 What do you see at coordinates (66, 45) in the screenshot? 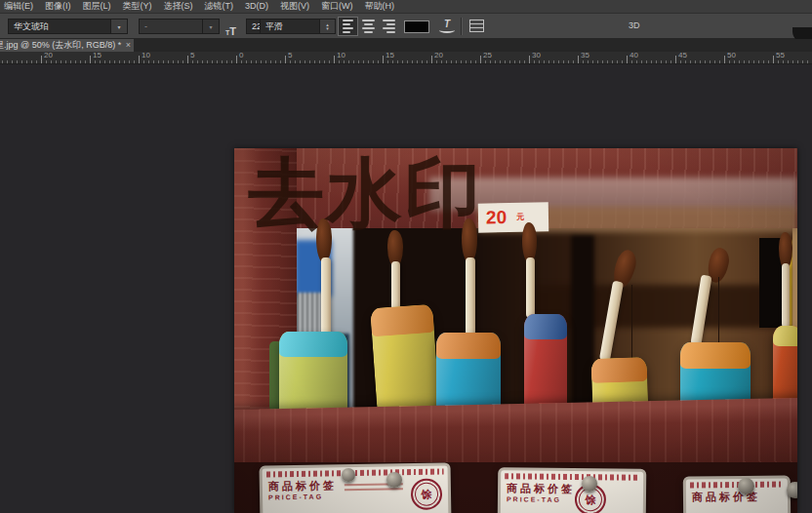
I see `document-tab: 里.jpg @ 50% (去水印, RGB/8) * ×` at bounding box center [66, 45].